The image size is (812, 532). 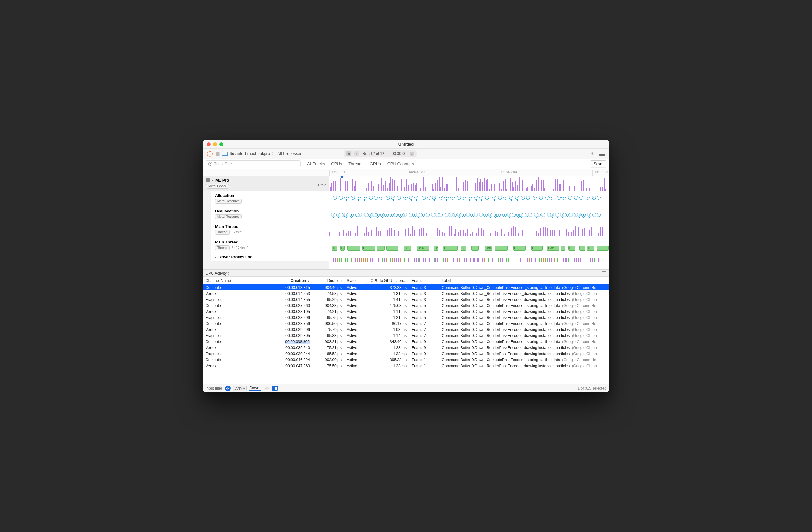 What do you see at coordinates (406, 293) in the screenshot?
I see `table-row: Vertex 00:00.014.253 74.58 µs Active 1.3…` at bounding box center [406, 293].